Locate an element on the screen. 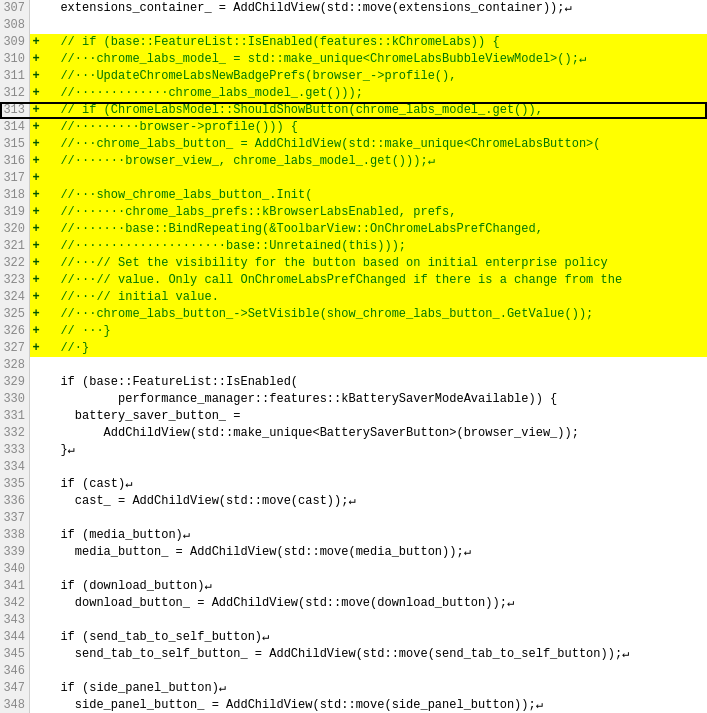 The width and height of the screenshot is (707, 713). line-number: 339 is located at coordinates (15, 552).